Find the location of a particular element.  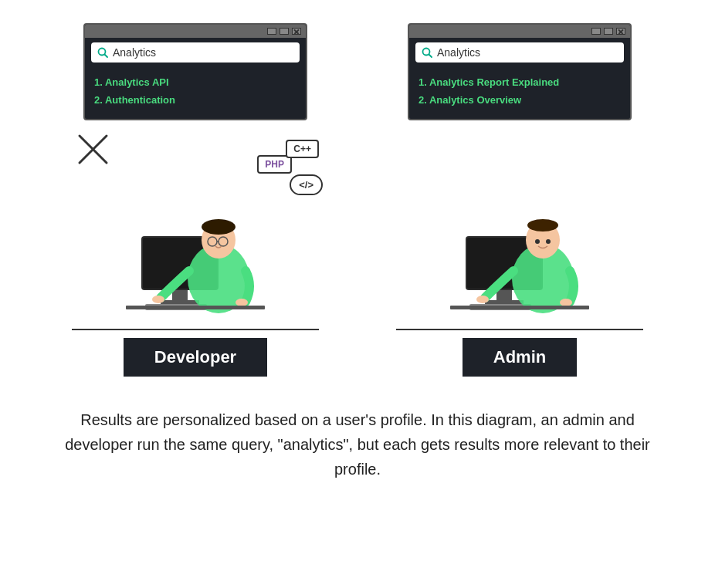

search-icon is located at coordinates (103, 52).